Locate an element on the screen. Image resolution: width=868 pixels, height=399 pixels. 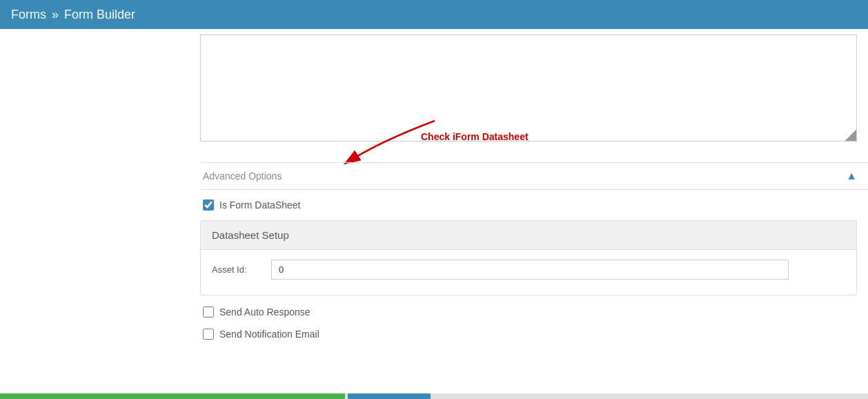
send-auto-response-checkbox is located at coordinates (208, 312).